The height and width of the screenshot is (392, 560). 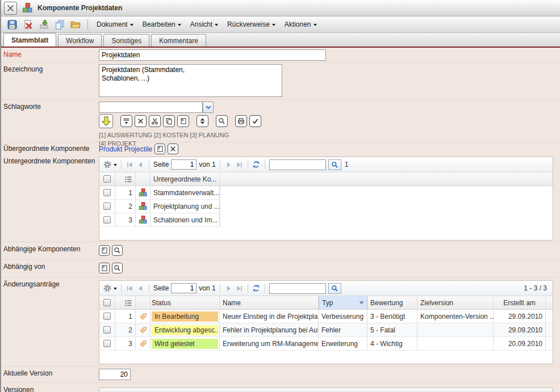 What do you see at coordinates (326, 344) in the screenshot?
I see `table-row: 3 Wird getestet Erweiterung um RM-Manage…` at bounding box center [326, 344].